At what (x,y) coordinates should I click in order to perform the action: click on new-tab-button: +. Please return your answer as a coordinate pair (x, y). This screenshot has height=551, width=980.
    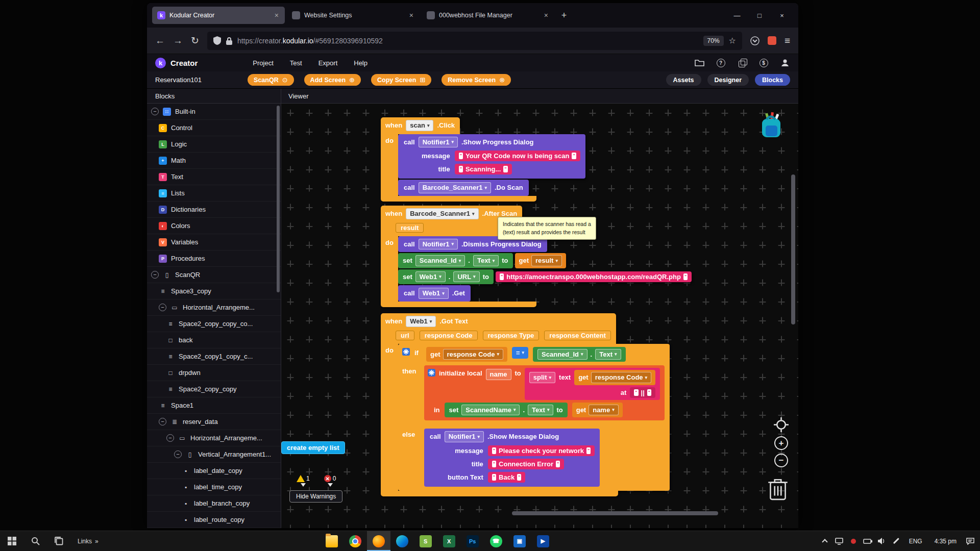
    Looking at the image, I should click on (564, 15).